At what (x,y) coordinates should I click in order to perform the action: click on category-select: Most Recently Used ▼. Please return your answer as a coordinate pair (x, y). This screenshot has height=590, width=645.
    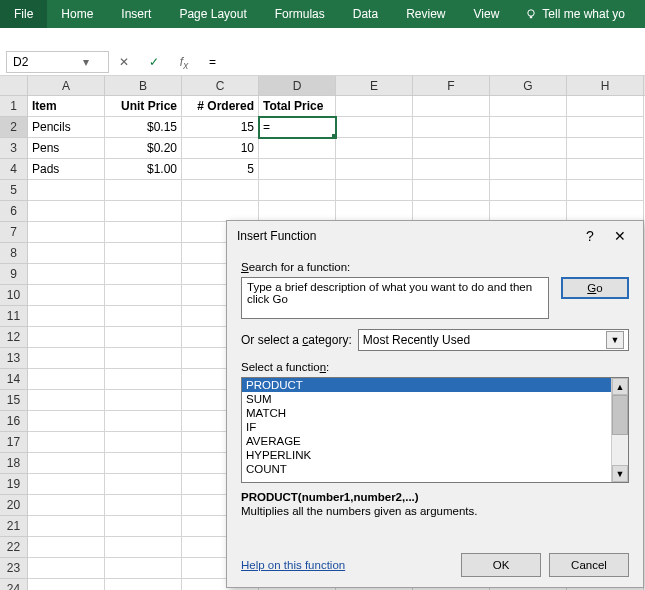
    Looking at the image, I should click on (494, 340).